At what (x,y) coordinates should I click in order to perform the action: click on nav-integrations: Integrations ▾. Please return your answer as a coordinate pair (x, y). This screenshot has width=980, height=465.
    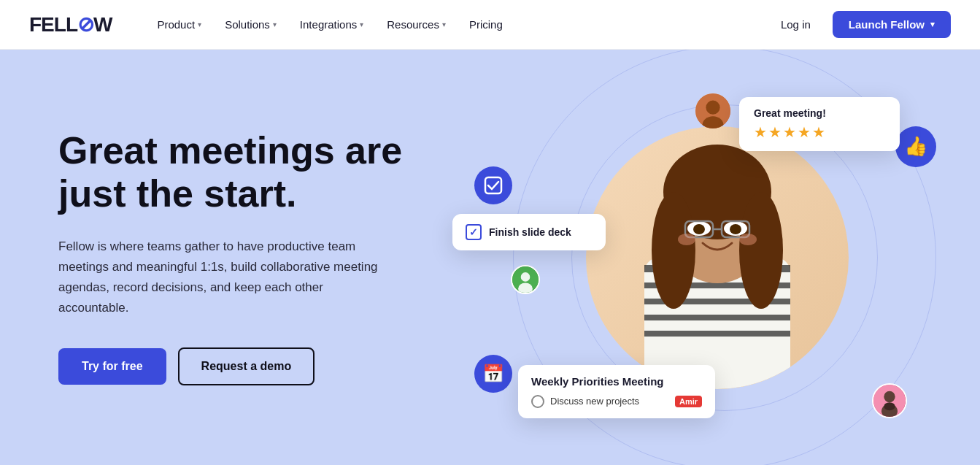
    Looking at the image, I should click on (331, 25).